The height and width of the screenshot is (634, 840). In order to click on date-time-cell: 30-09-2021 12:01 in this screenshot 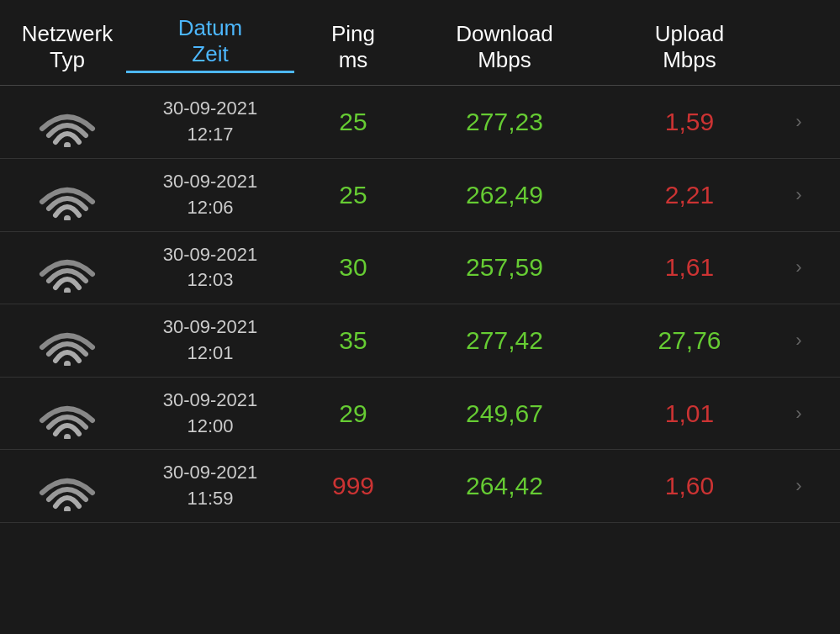, I will do `click(210, 341)`.